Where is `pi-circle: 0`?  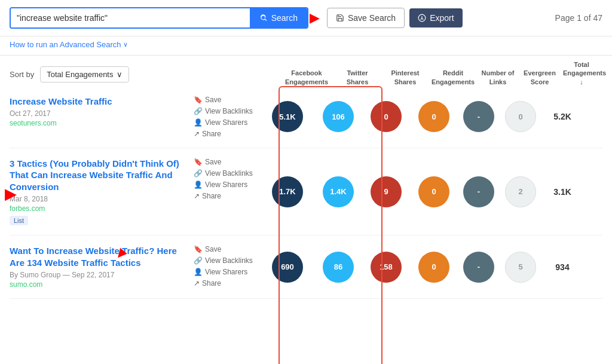 pi-circle: 0 is located at coordinates (386, 117).